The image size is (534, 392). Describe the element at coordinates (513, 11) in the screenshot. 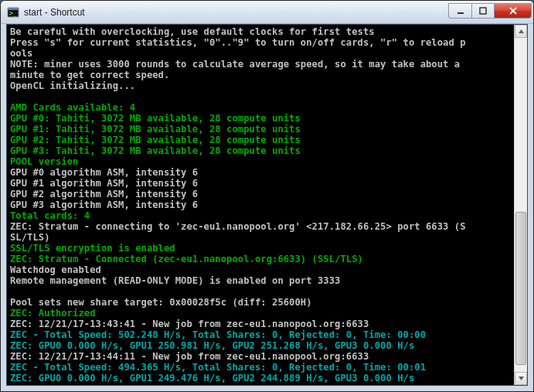

I see `close-icon` at that location.